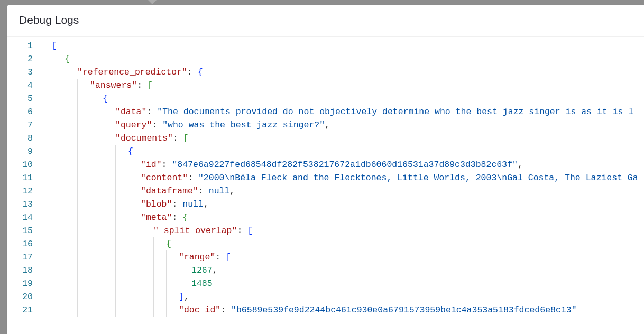 The height and width of the screenshot is (334, 644). I want to click on code-line: ],, so click(348, 297).